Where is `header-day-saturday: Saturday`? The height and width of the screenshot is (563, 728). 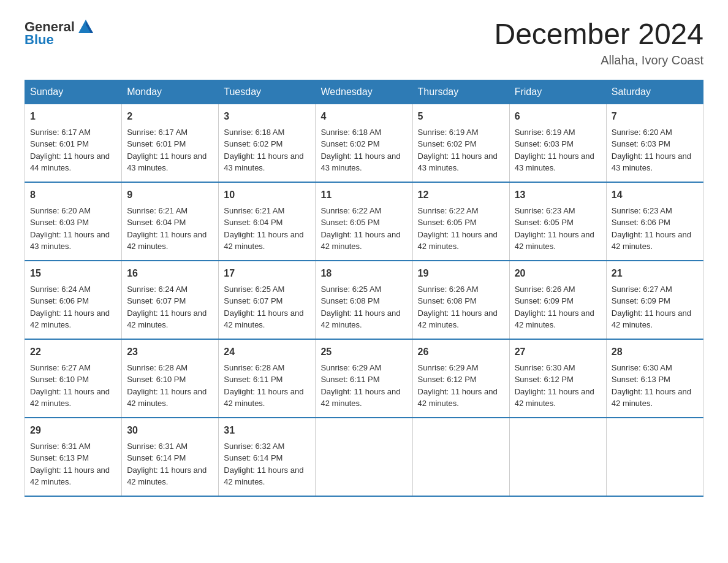 header-day-saturday: Saturday is located at coordinates (654, 92).